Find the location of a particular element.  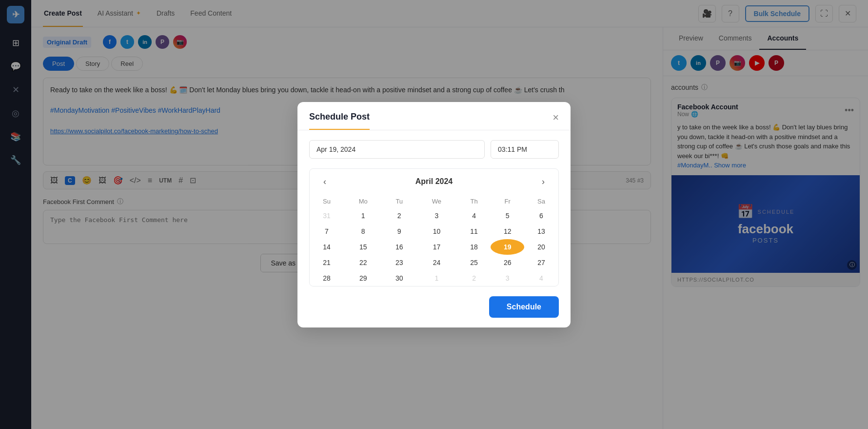

weekday-we: We is located at coordinates (437, 201).